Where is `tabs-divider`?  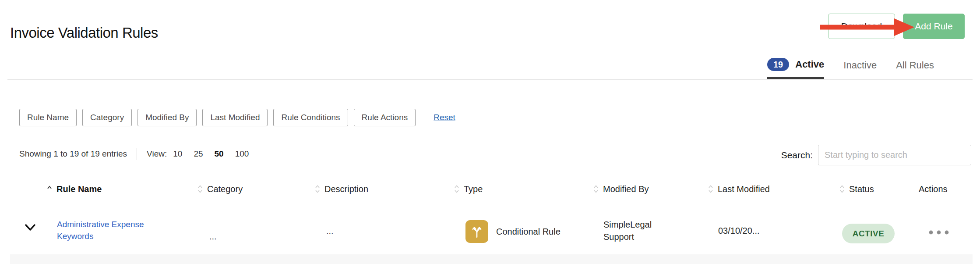 tabs-divider is located at coordinates (490, 79).